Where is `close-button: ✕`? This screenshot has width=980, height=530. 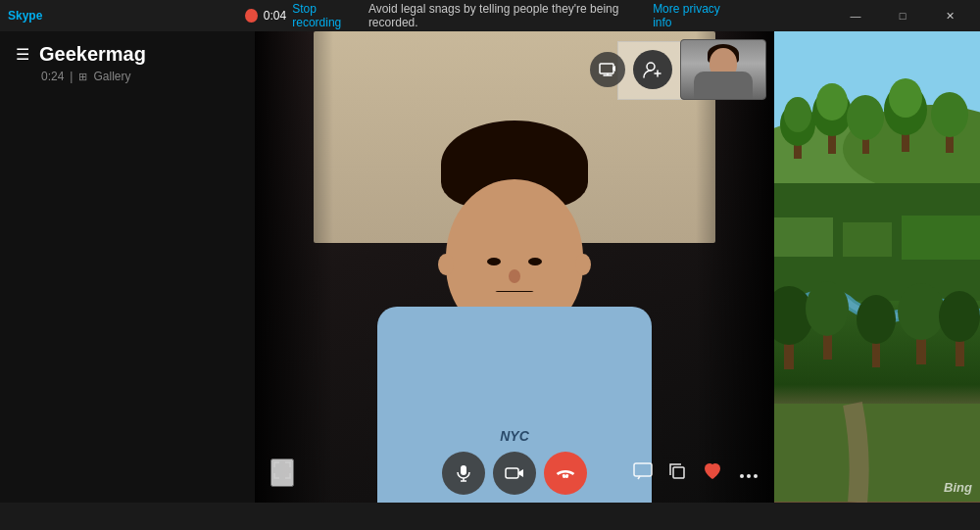
close-button: ✕ is located at coordinates (950, 16).